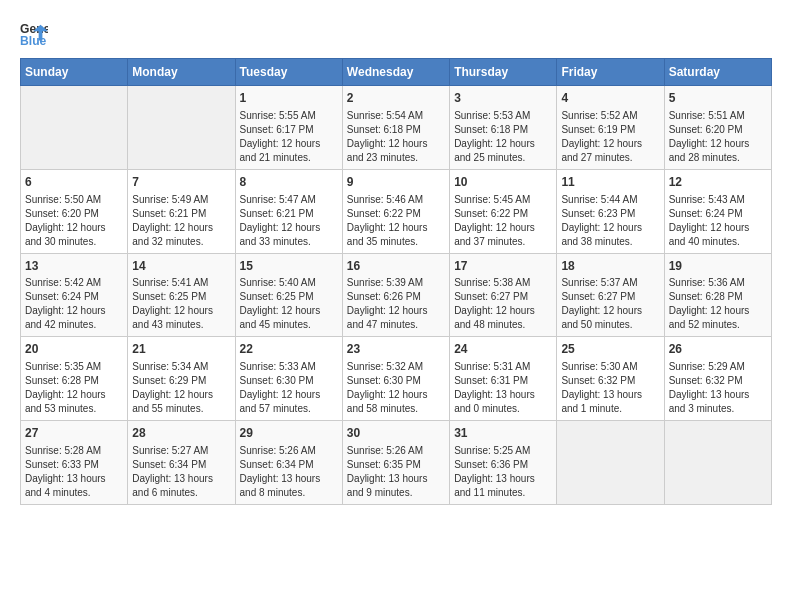  What do you see at coordinates (74, 304) in the screenshot?
I see `day-info: Sunrise: 5:42 AM Sunset: 6:24 PM Dayligh…` at bounding box center [74, 304].